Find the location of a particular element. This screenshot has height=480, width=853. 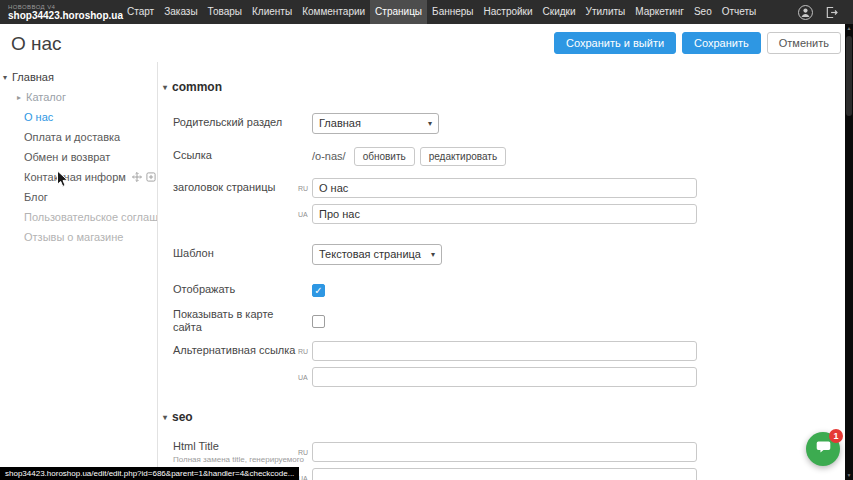

section-header-common: ▾ common is located at coordinates (192, 87).